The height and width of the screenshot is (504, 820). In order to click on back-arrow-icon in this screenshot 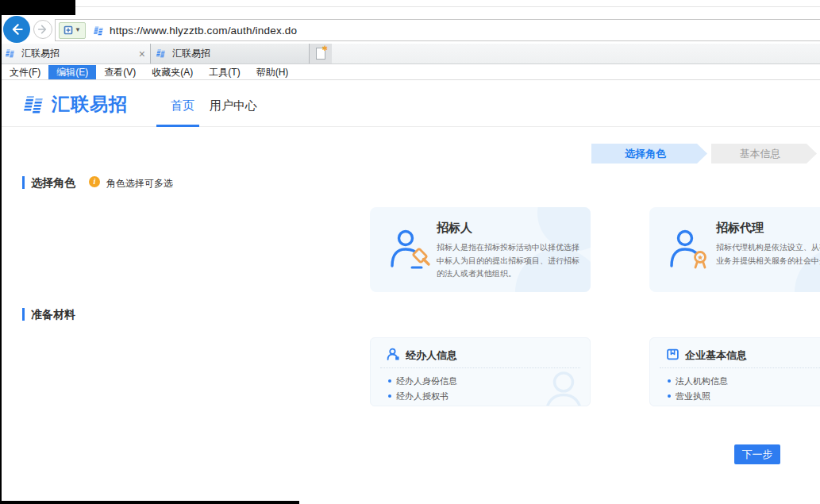, I will do `click(17, 29)`.